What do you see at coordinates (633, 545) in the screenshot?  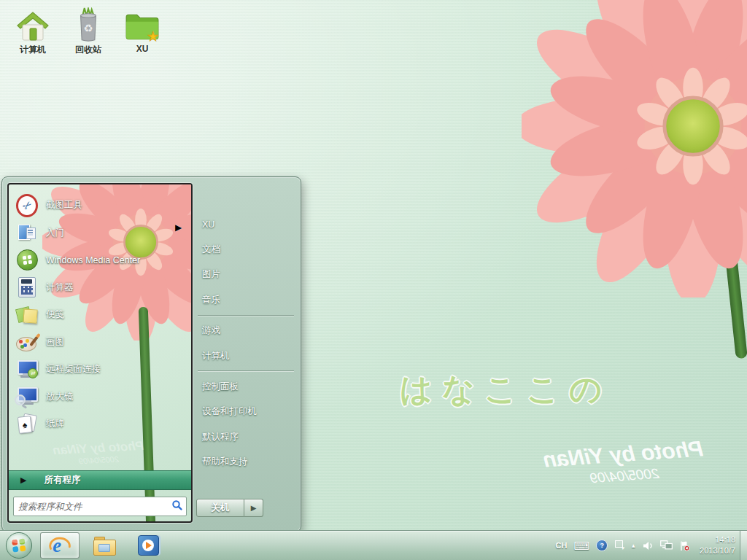 I see `show-hidden-icons-arrow: ▲` at bounding box center [633, 545].